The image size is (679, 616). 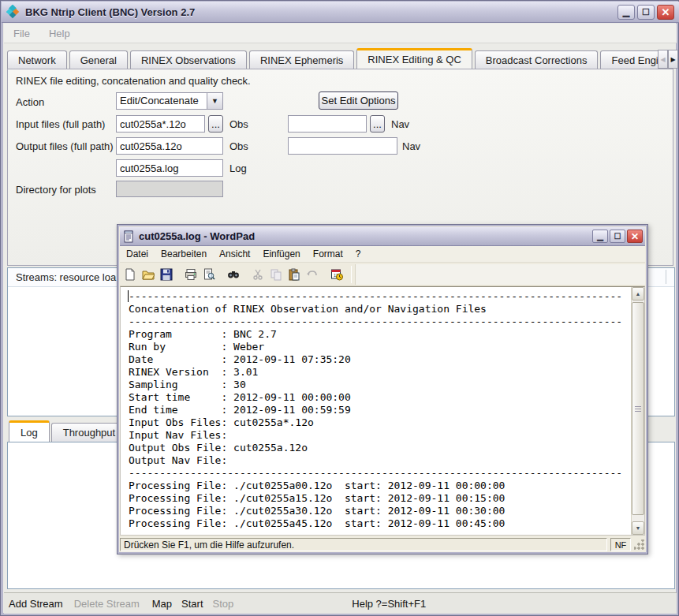 What do you see at coordinates (162, 604) in the screenshot?
I see `map-button: Map` at bounding box center [162, 604].